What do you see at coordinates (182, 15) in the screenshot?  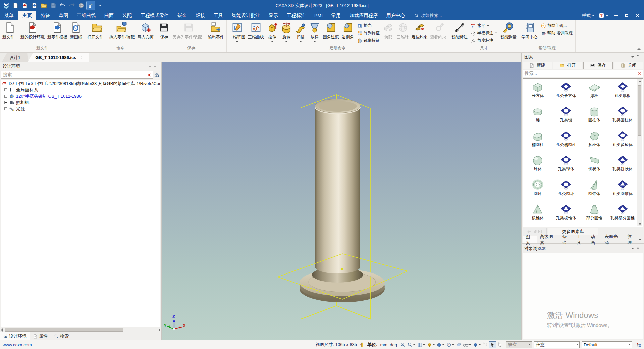 I see `menu-tab-钣金: 钣金` at bounding box center [182, 15].